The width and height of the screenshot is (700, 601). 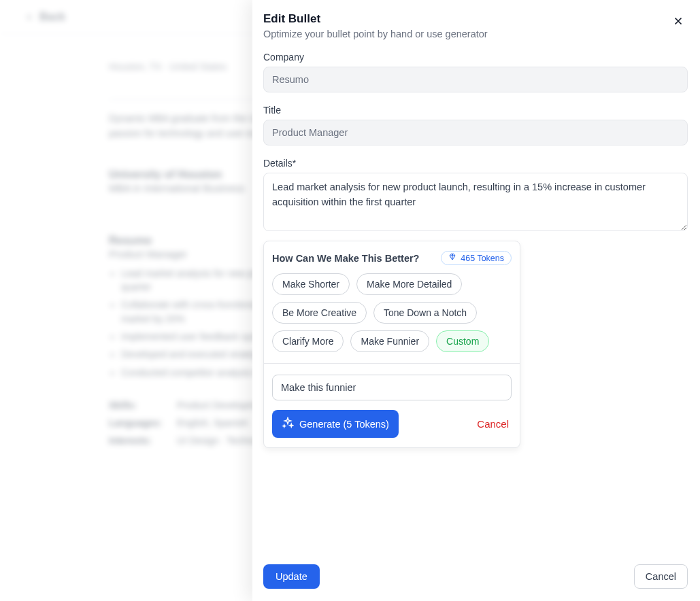 What do you see at coordinates (311, 284) in the screenshot?
I see `chip-make-shorter: Make Shorter` at bounding box center [311, 284].